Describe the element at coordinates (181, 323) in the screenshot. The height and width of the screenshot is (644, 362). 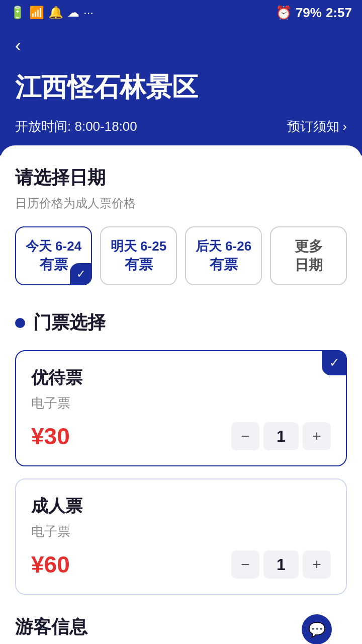
I see `ticket-section-header: 门票选择` at that location.